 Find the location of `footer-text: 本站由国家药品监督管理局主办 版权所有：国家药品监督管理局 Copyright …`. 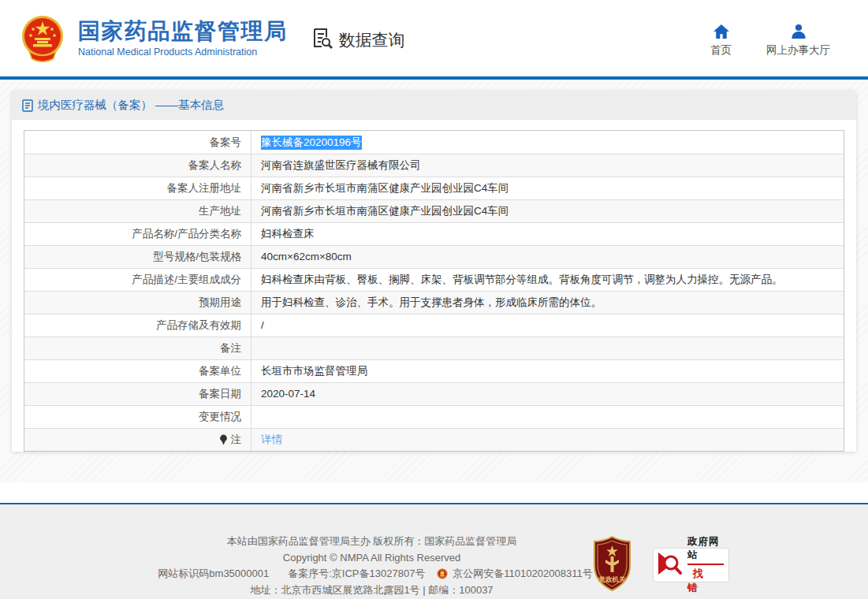

footer-text: 本站由国家药品监督管理局主办 版权所有：国家药品监督管理局 Copyright … is located at coordinates (434, 566).